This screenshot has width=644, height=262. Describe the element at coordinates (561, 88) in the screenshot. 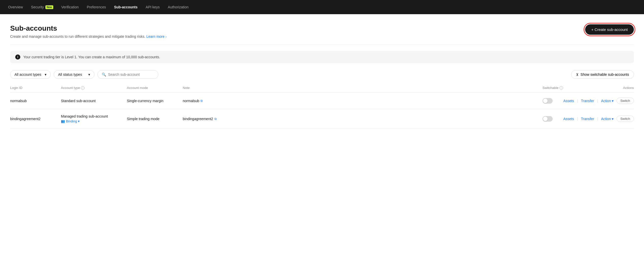

I see `switchable-info-icon: i` at that location.